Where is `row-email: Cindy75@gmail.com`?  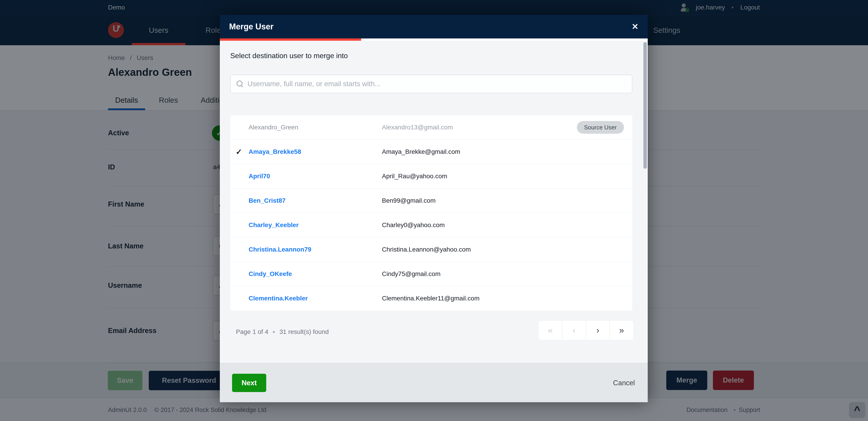 row-email: Cindy75@gmail.com is located at coordinates (411, 274).